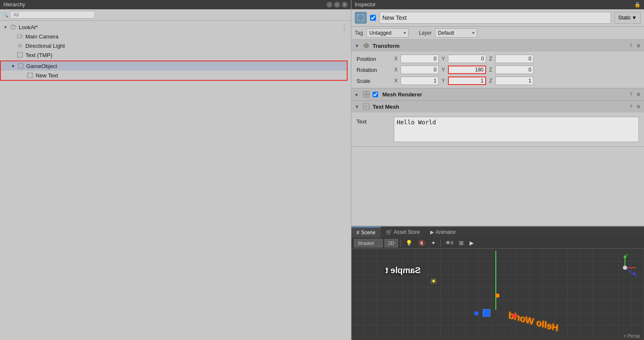  I want to click on lock-icon: 🔒, so click(638, 5).